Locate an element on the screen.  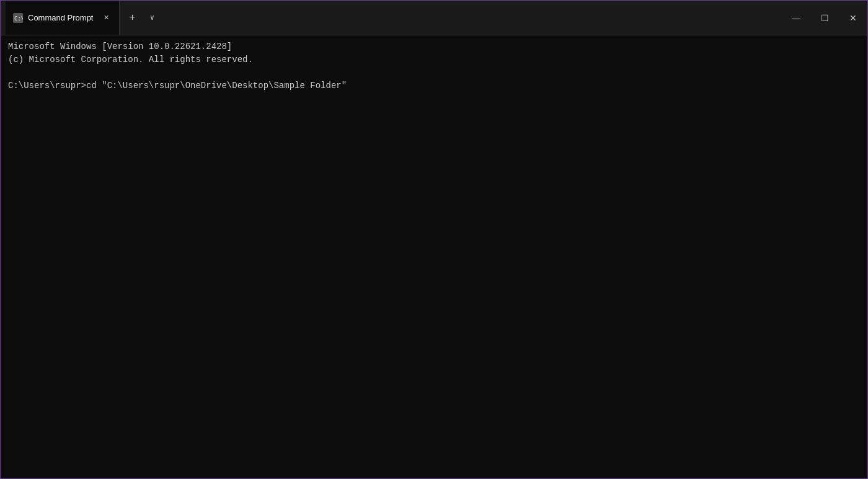
terminal-line-4: C:\Users\rsupr>cd "C:\Users\rsupr\OneDri… is located at coordinates (434, 86).